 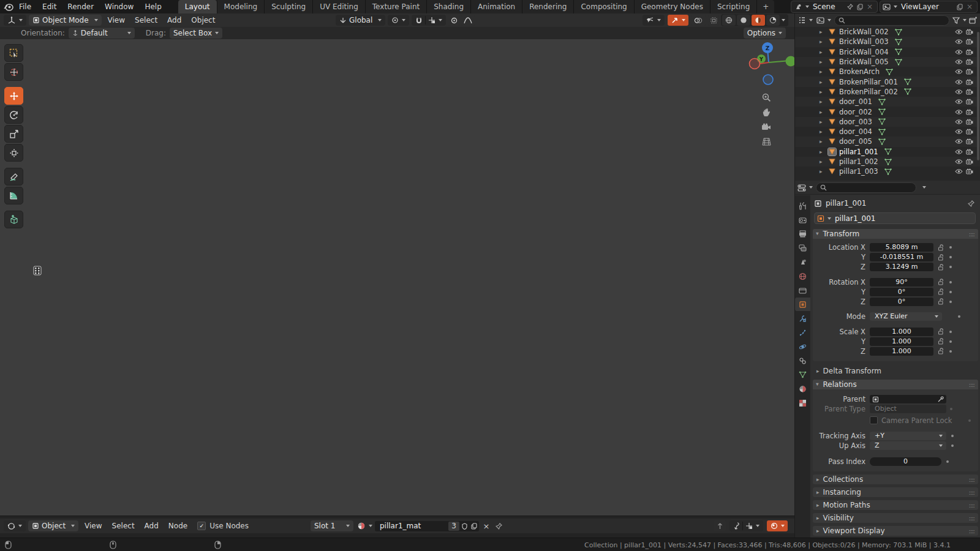 I want to click on cursor-tool, so click(x=13, y=72).